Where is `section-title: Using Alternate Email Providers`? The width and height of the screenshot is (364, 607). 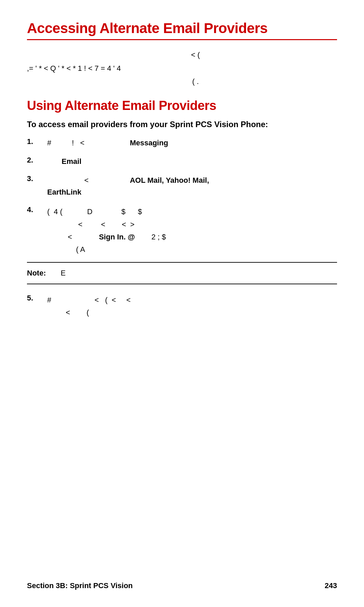 section-title: Using Alternate Email Providers is located at coordinates (182, 106).